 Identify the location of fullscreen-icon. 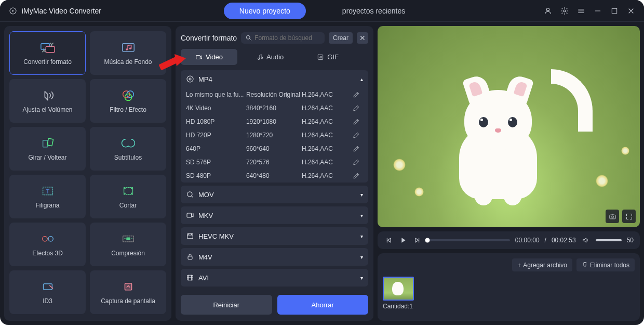
(629, 216).